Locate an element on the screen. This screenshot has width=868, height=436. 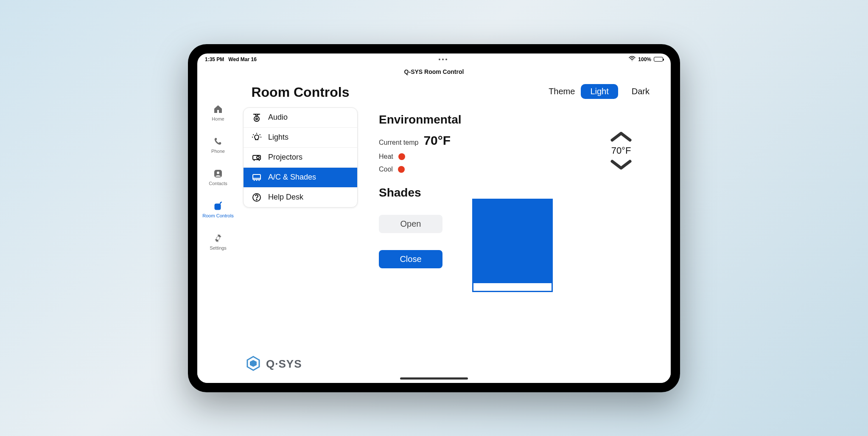
menu-label: Lights is located at coordinates (278, 138).